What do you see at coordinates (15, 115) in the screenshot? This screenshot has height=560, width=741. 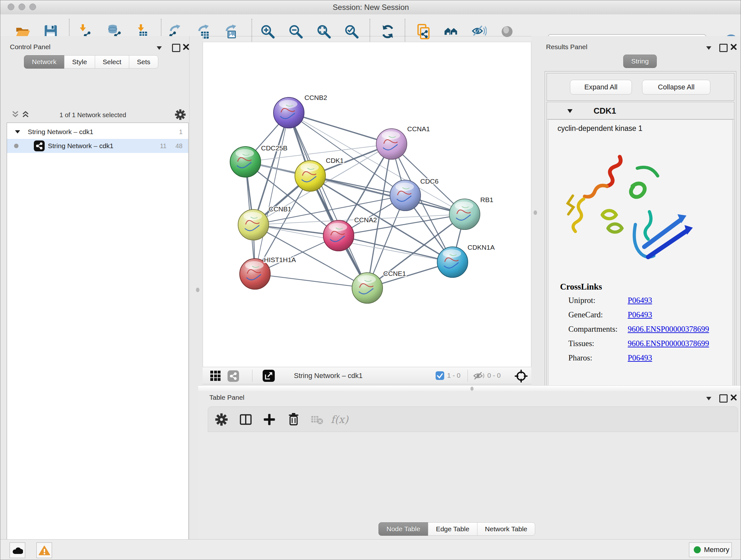 I see `collapse-all-icon` at bounding box center [15, 115].